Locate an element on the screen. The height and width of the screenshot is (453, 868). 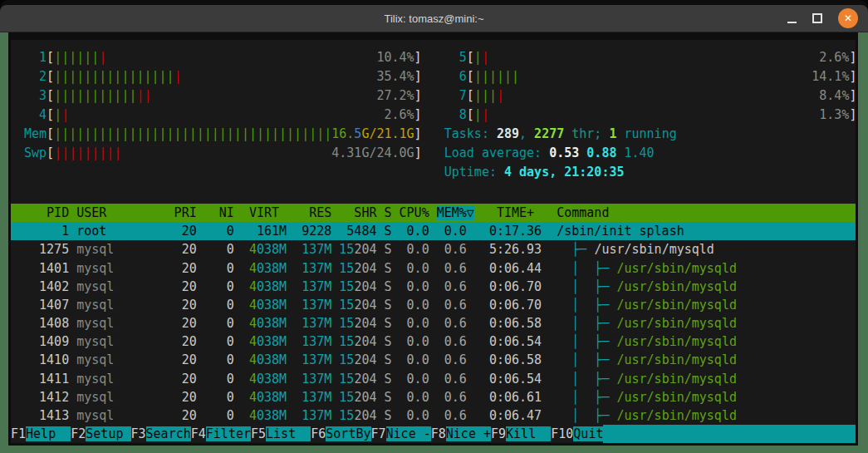
process-row-1402: 1402 mysql 20 0 4038M 137M 15204 S 0.0 0… is located at coordinates (434, 287).